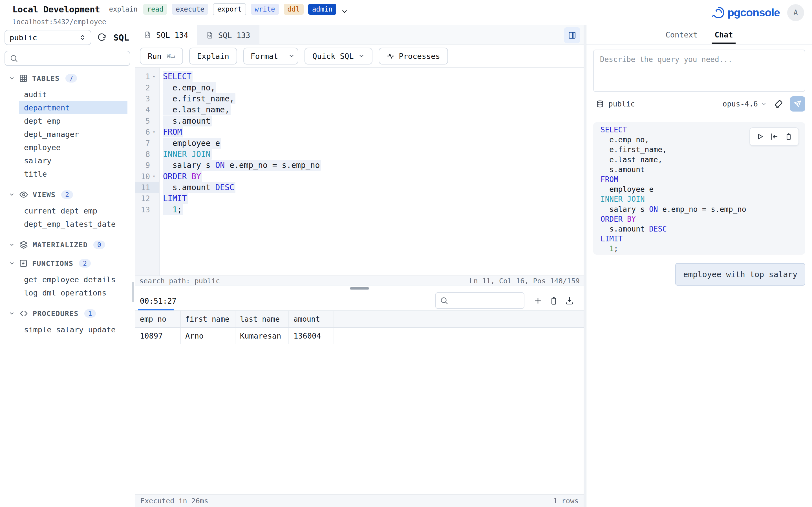  What do you see at coordinates (147, 199) in the screenshot?
I see `line-gutter: 12` at bounding box center [147, 199].